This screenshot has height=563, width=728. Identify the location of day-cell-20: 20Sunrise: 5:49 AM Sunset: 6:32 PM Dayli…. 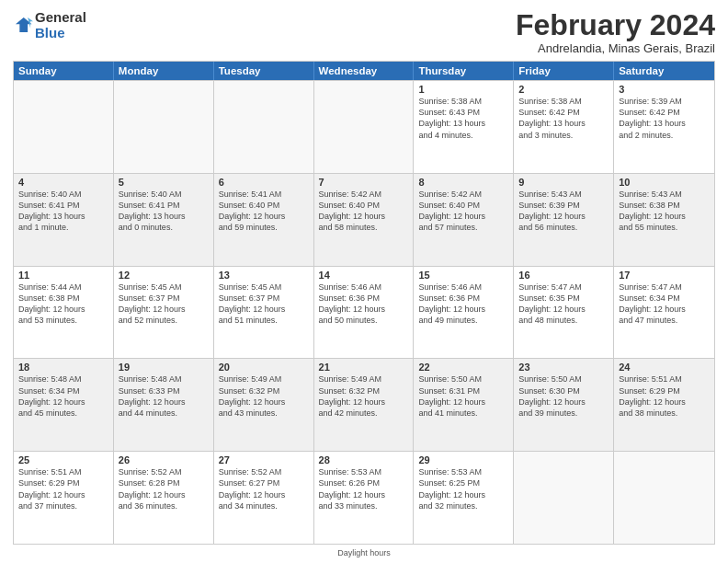
(265, 405).